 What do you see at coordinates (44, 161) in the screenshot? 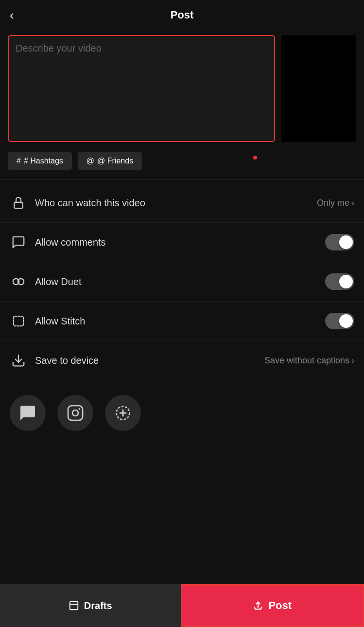
I see `hashtags-label: # Hashtags` at bounding box center [44, 161].